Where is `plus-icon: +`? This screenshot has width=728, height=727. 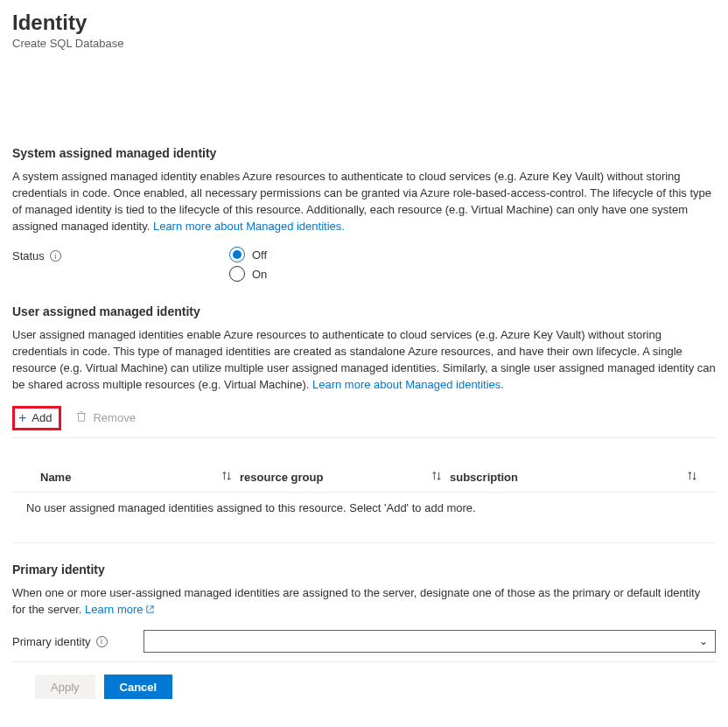 plus-icon: + is located at coordinates (23, 418).